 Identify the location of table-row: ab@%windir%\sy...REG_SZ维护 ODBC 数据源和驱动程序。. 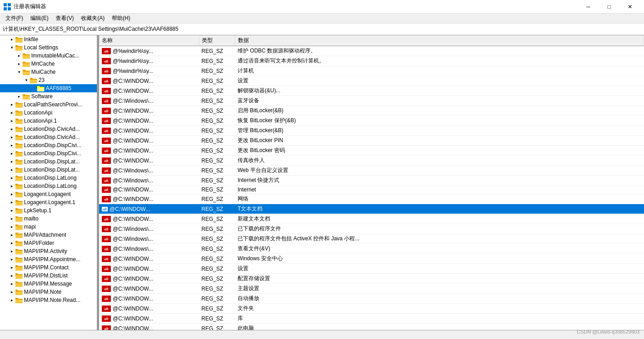
(372, 51).